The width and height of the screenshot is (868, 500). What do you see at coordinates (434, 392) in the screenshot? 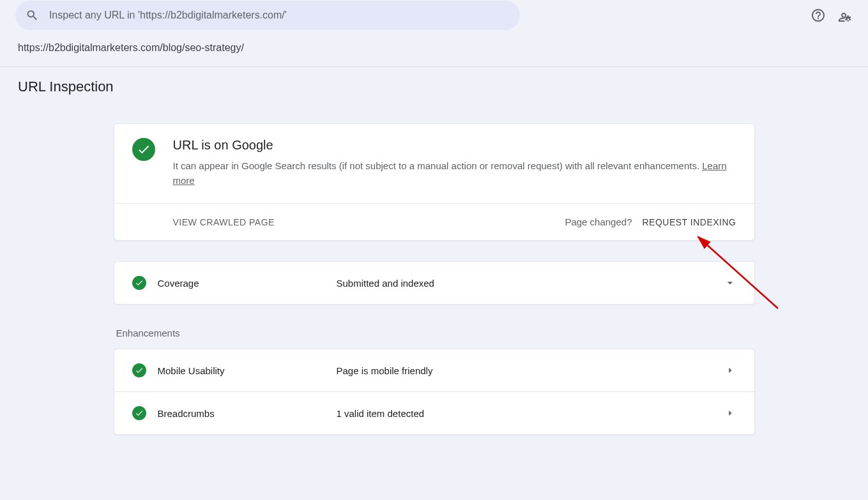
I see `enhancements-card: Mobile Usability Page is mobile friendly…` at bounding box center [434, 392].